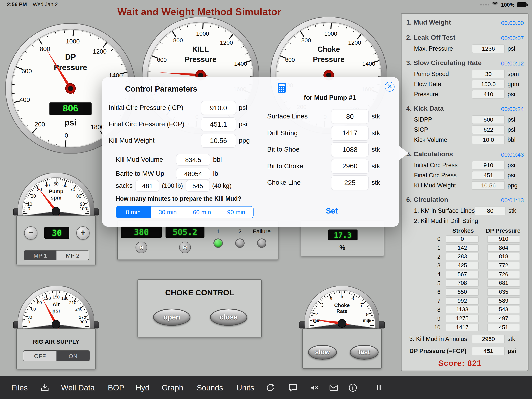 The height and width of the screenshot is (399, 532). What do you see at coordinates (282, 89) in the screenshot?
I see `calculator-icon` at bounding box center [282, 89].